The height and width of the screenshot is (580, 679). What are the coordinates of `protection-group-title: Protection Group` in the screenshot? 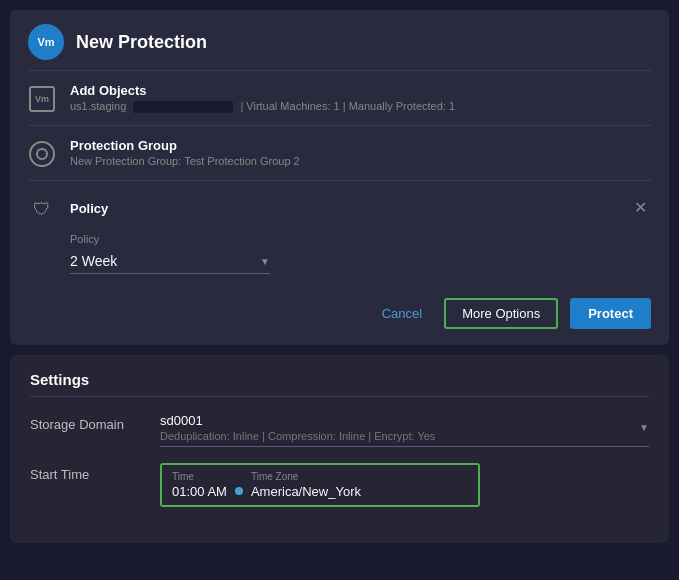 It's located at (360, 146).